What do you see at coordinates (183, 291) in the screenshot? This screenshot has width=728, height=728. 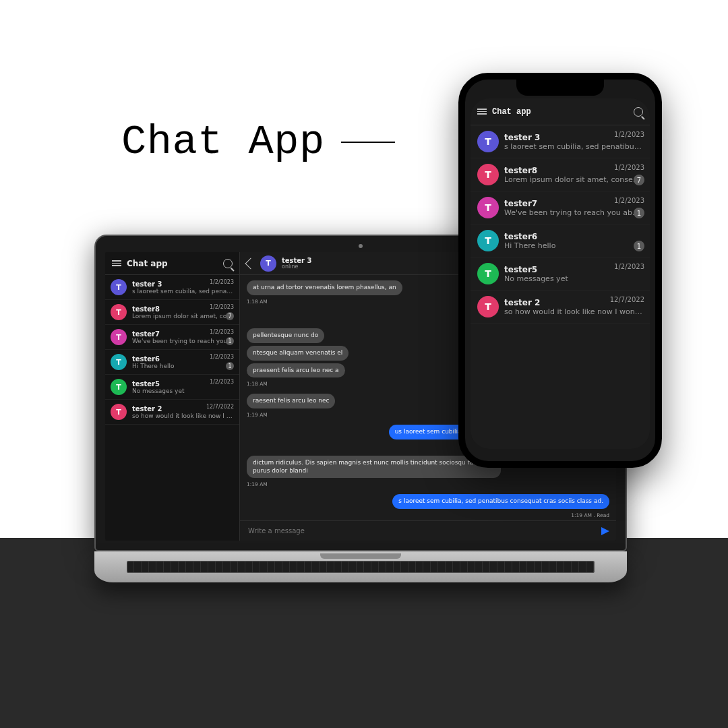 I see `chat-item-preview: s laoreet sem cubilia, sed penatibus co.…` at bounding box center [183, 291].